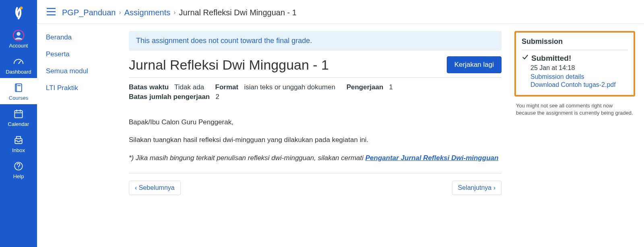 The width and height of the screenshot is (644, 247). Describe the element at coordinates (19, 124) in the screenshot. I see `nav-calendar-label: Calendar` at that location.